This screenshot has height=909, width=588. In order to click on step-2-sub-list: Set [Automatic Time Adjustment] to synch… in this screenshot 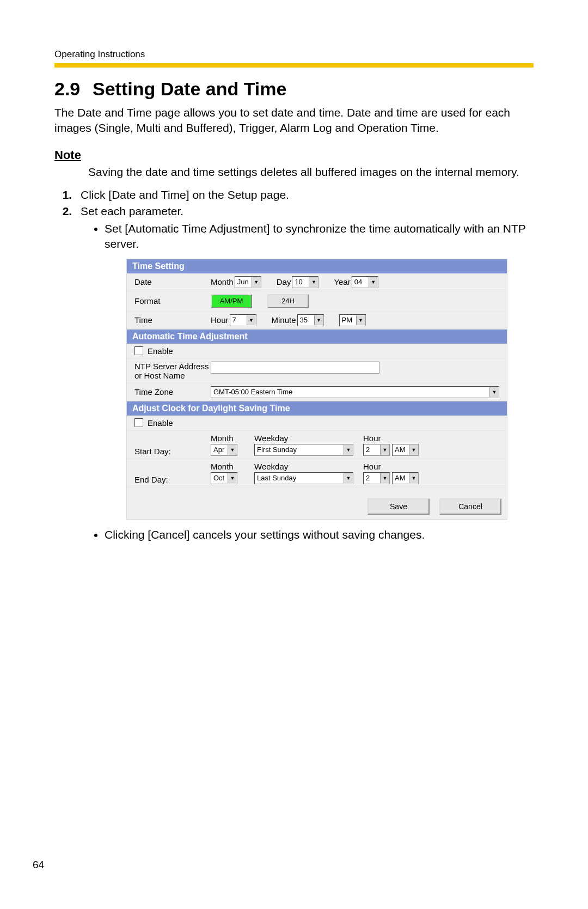, I will do `click(307, 236)`.